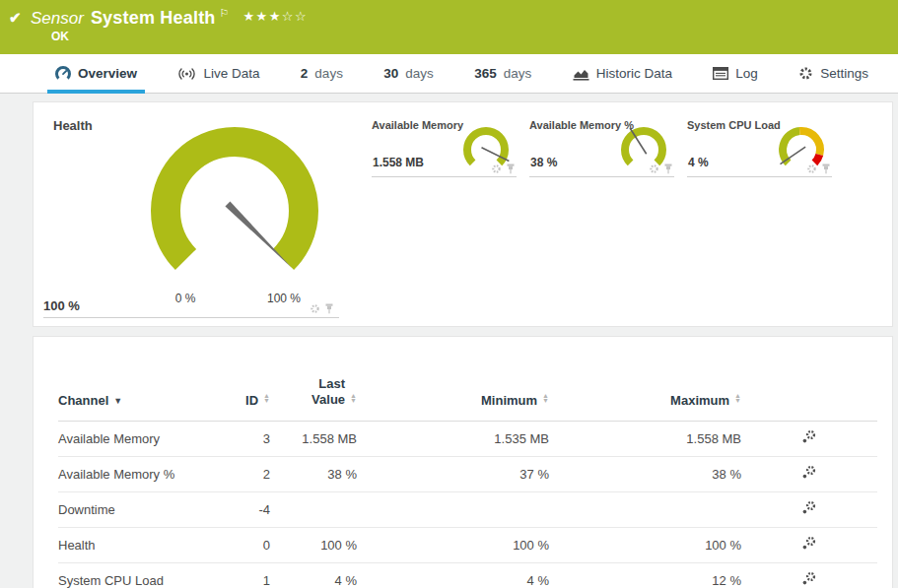 This screenshot has width=898, height=588. Describe the element at coordinates (467, 575) in the screenshot. I see `table-row: System CPU Load 1 4 % 4 % 12 %` at that location.